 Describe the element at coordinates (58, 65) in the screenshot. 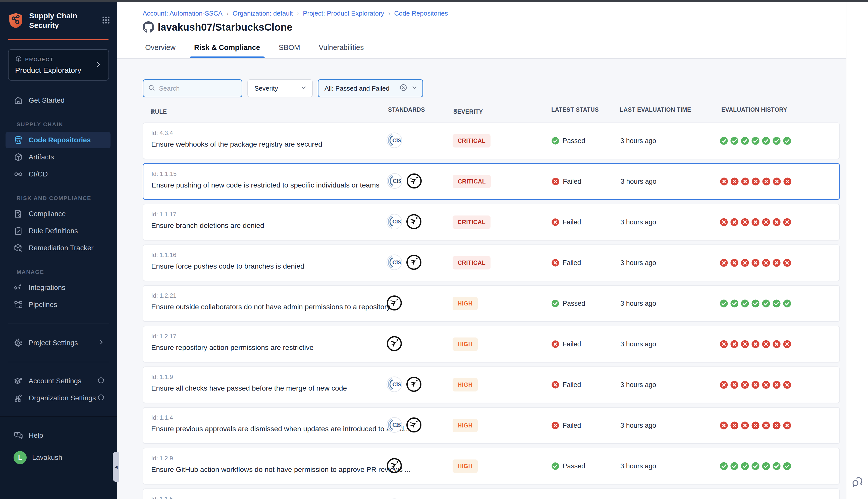

I see `project-selector: PROJECT Product Exploratory` at that location.